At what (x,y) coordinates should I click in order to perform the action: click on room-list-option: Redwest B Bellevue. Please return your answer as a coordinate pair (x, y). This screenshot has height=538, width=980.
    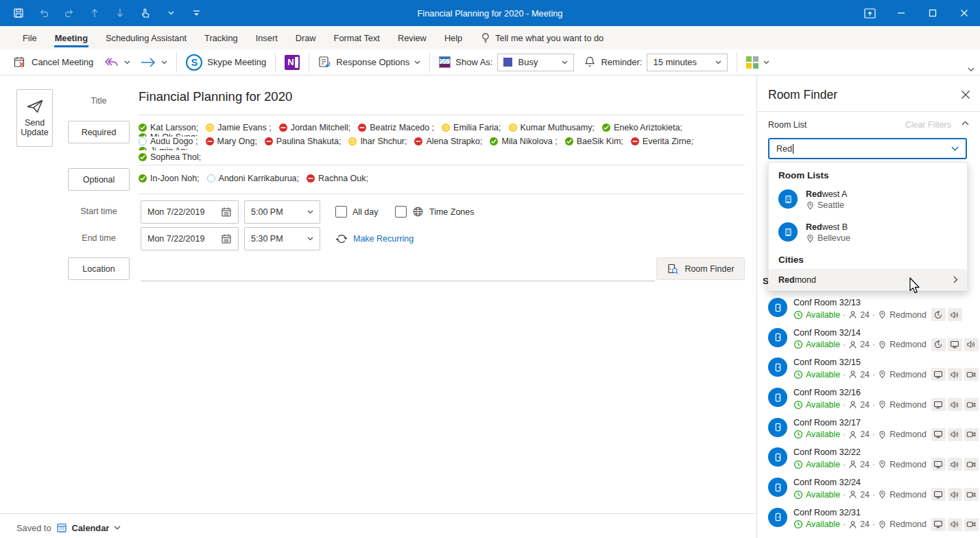
    Looking at the image, I should click on (868, 232).